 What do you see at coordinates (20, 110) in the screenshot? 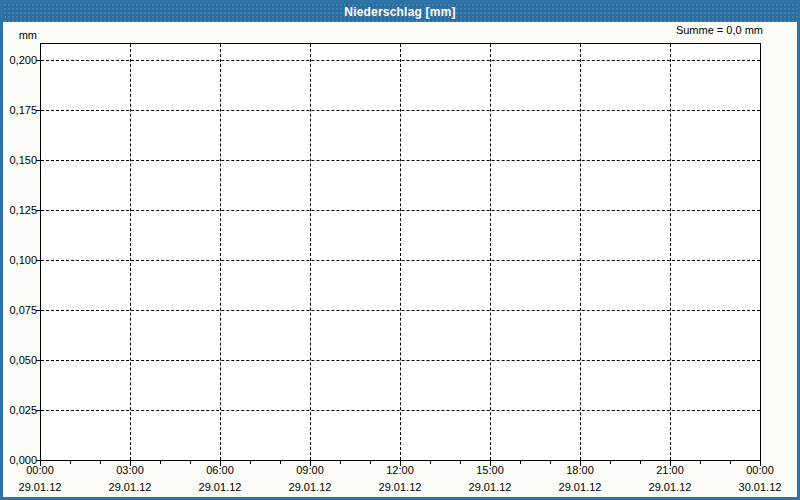
I see `y-tick-label: 0,175` at bounding box center [20, 110].